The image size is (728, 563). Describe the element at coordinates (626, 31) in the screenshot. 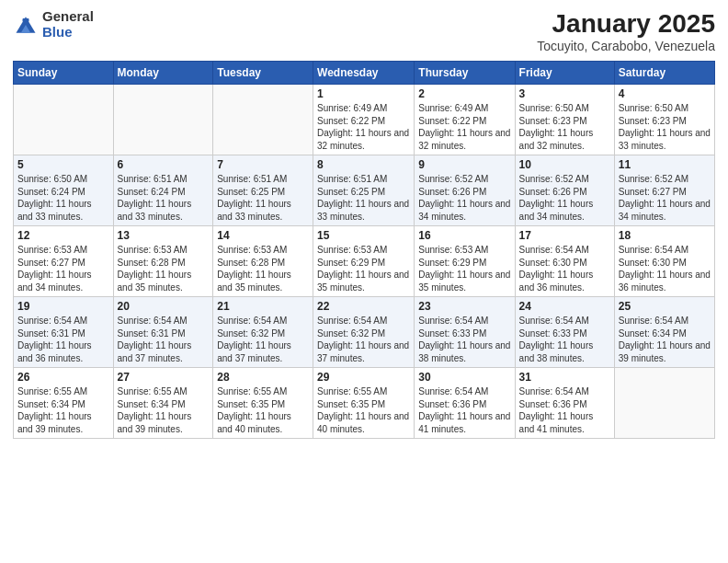

I see `title-block: January 2025 Tocuyito, Carabobo, Venezue…` at that location.